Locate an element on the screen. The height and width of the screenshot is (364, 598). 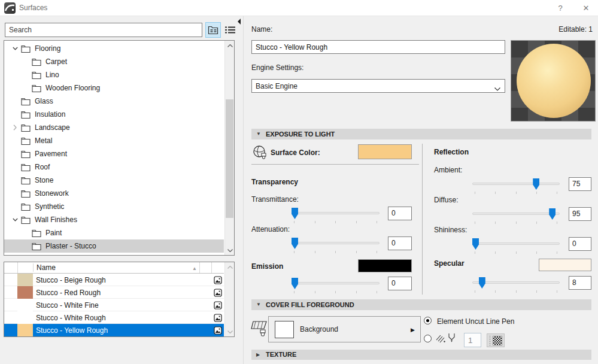
transmittance-slider is located at coordinates (335, 216).